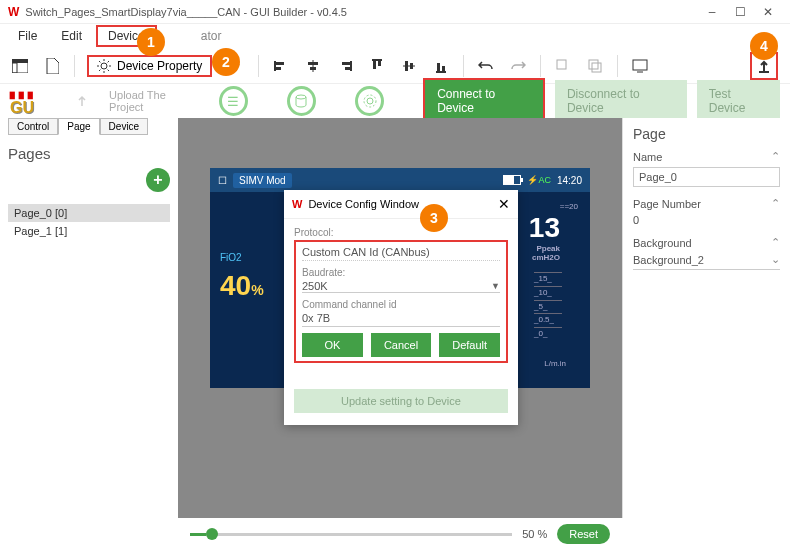  What do you see at coordinates (78, 126) in the screenshot?
I see `tab-page: Page` at bounding box center [78, 126].